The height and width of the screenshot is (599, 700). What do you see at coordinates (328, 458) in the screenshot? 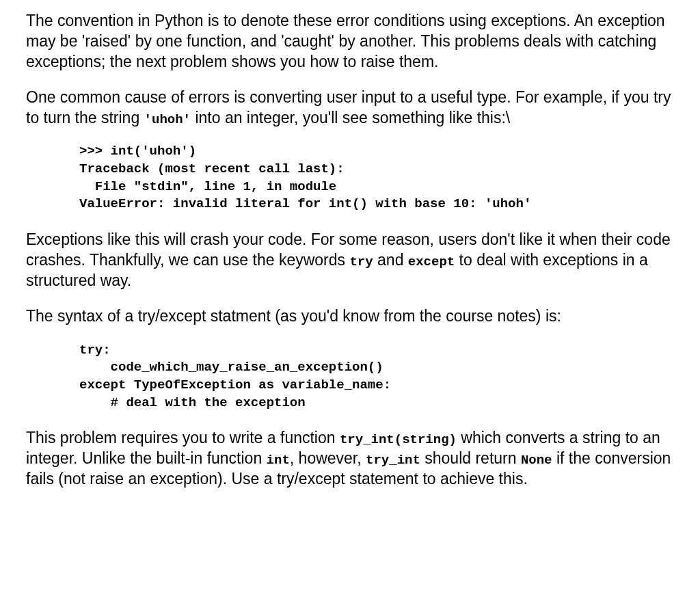
I see `para5-text-c: , however,` at bounding box center [328, 458].